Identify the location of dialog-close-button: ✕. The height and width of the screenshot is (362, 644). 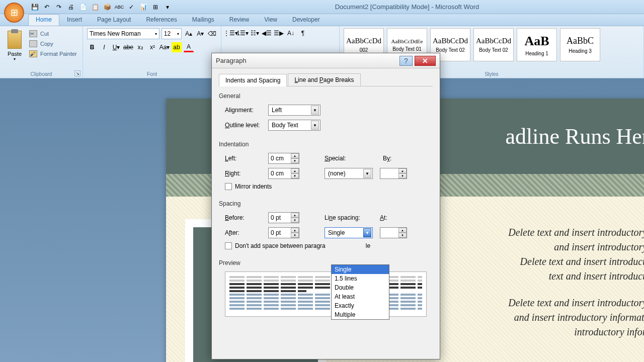
(425, 61).